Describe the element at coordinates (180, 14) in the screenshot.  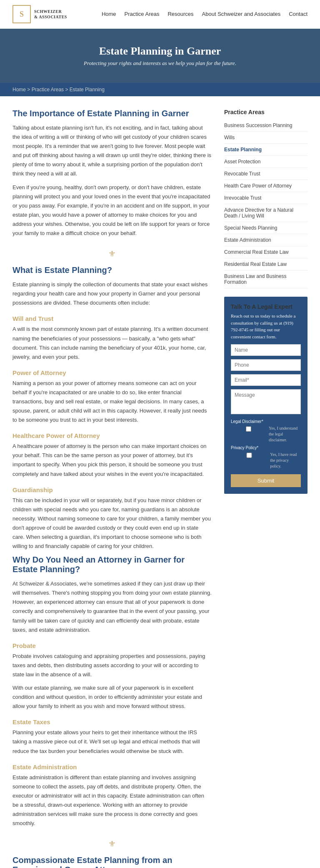
I see `nav-resources: Resources` at that location.